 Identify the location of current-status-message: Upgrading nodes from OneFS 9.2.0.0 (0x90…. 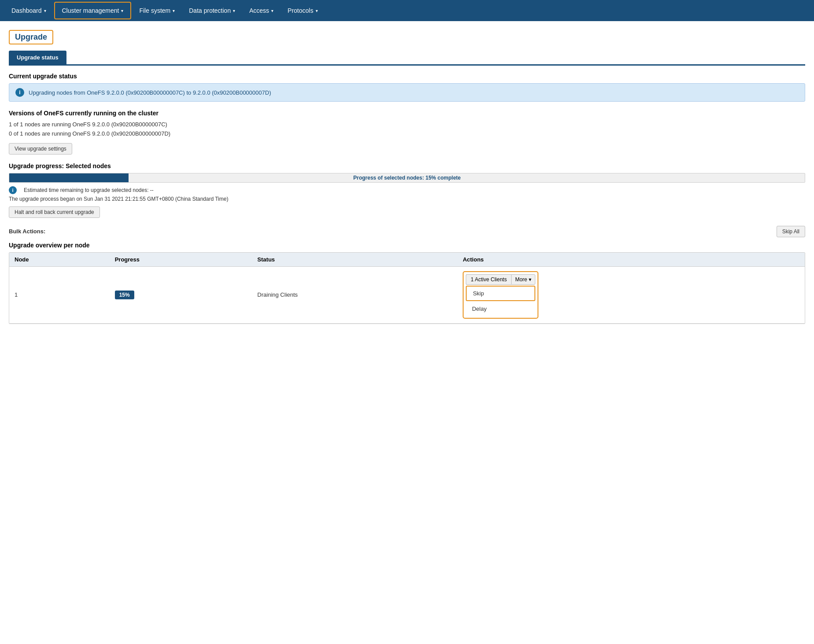
(150, 92).